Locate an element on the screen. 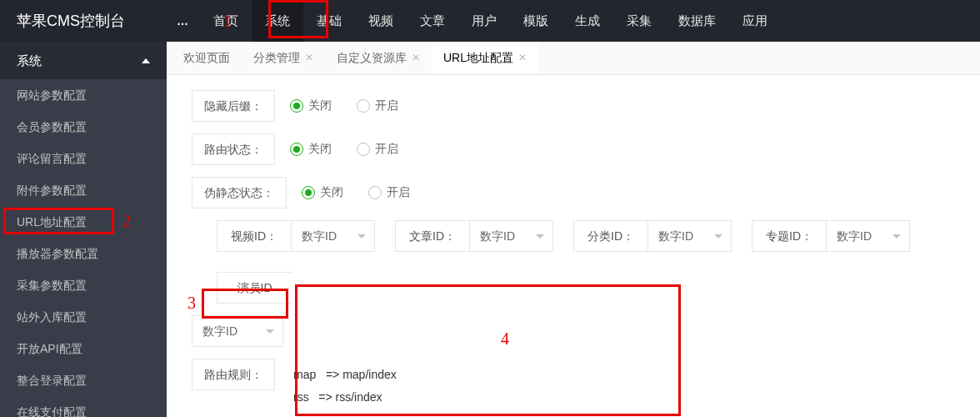  id-select-category: 数字ID is located at coordinates (690, 236).